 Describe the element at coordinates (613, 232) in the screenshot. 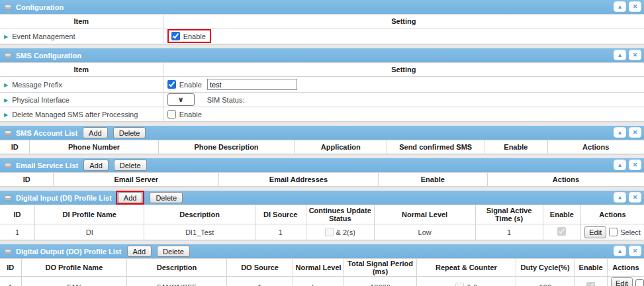

I see `di-actions-cell: Edit Select` at that location.